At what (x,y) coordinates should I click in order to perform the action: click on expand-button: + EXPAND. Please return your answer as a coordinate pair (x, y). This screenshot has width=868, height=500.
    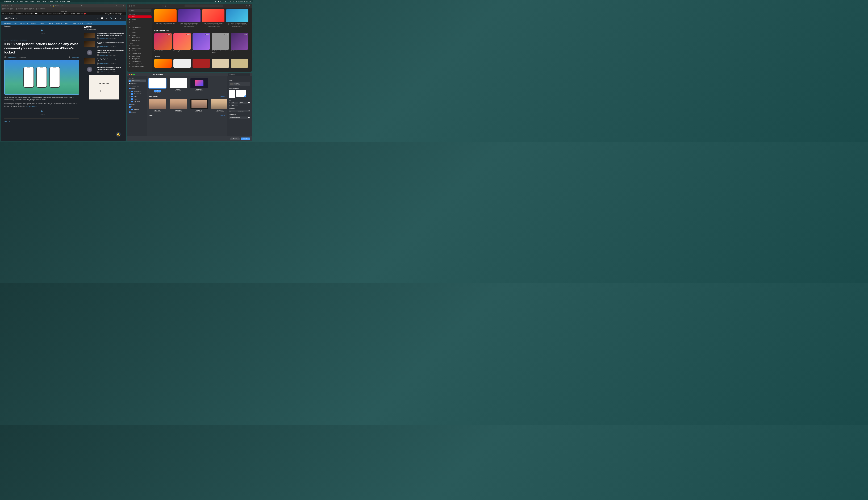
    Looking at the image, I should click on (42, 112).